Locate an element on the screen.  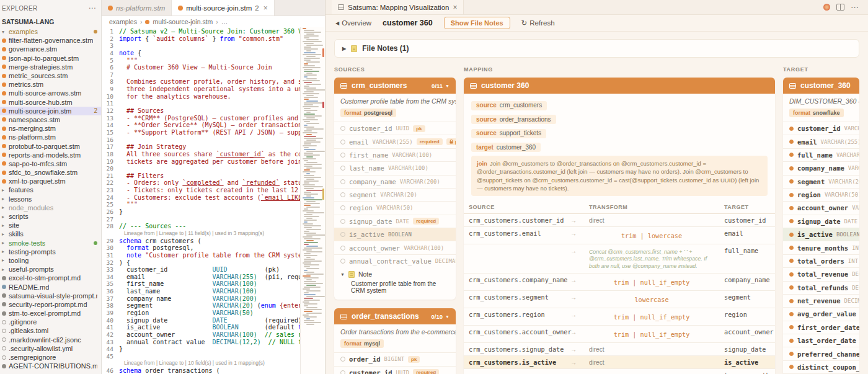
explorer-item-multi-source-join.stm: multi-source-join.stm2 is located at coordinates (51, 111).